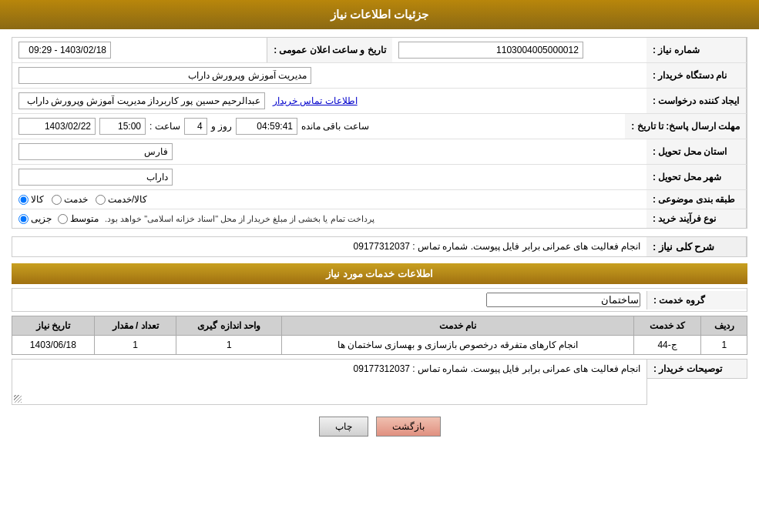  I want to click on time-label: ساعت :, so click(165, 126).